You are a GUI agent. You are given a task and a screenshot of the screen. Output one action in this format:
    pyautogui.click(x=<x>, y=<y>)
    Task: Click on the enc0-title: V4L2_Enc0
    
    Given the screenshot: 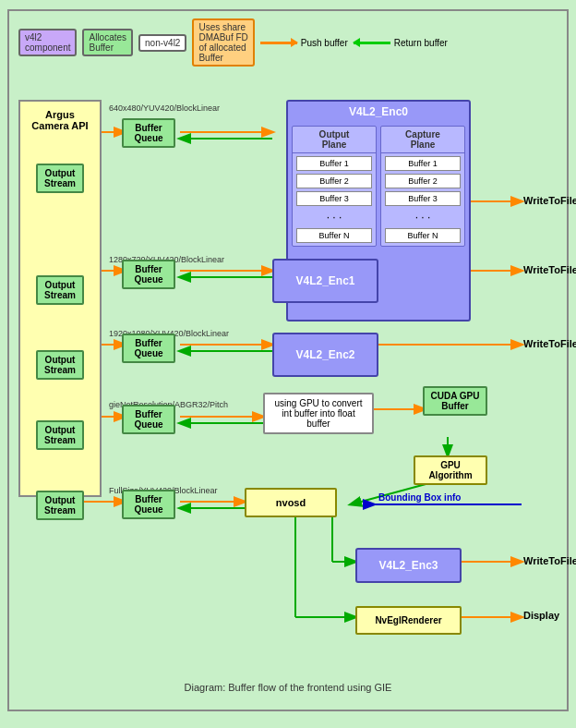 What is the action you would take?
    pyautogui.click(x=378, y=112)
    